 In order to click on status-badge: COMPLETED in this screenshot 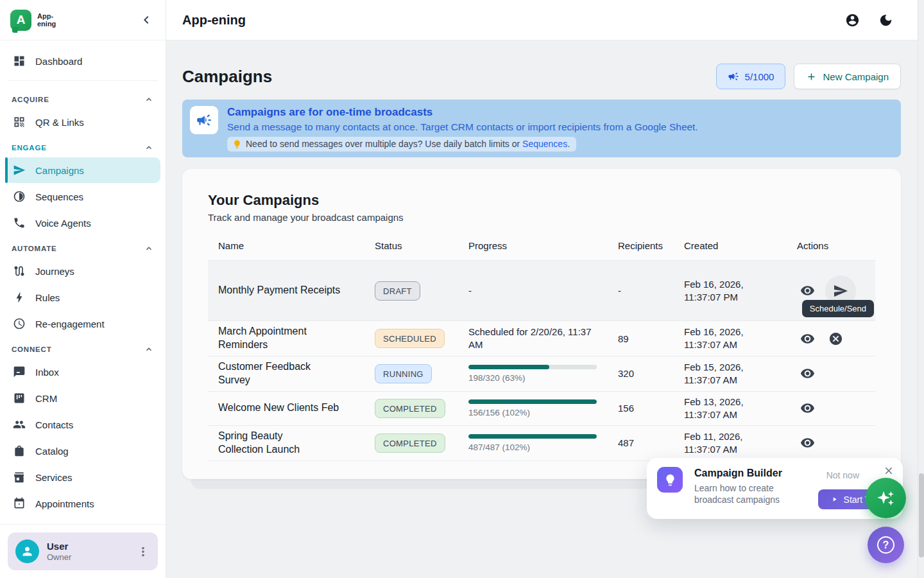, I will do `click(410, 443)`.